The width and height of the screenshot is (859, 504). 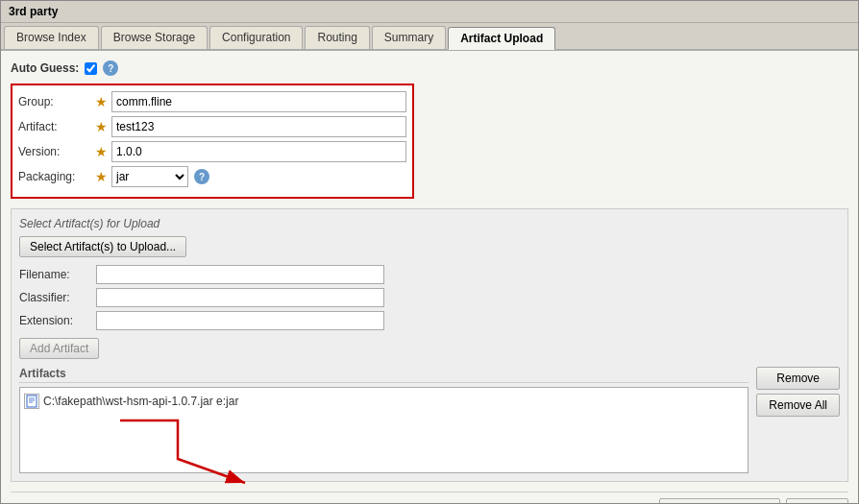 What do you see at coordinates (90, 69) in the screenshot?
I see `auto-guess-checkbox` at bounding box center [90, 69].